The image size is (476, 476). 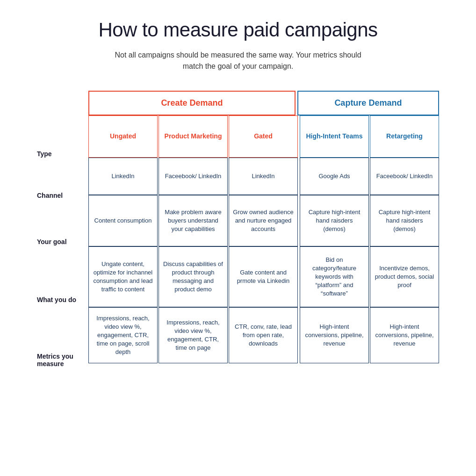 What do you see at coordinates (263, 176) in the screenshot?
I see `channel-col3: LinkedIn` at bounding box center [263, 176].